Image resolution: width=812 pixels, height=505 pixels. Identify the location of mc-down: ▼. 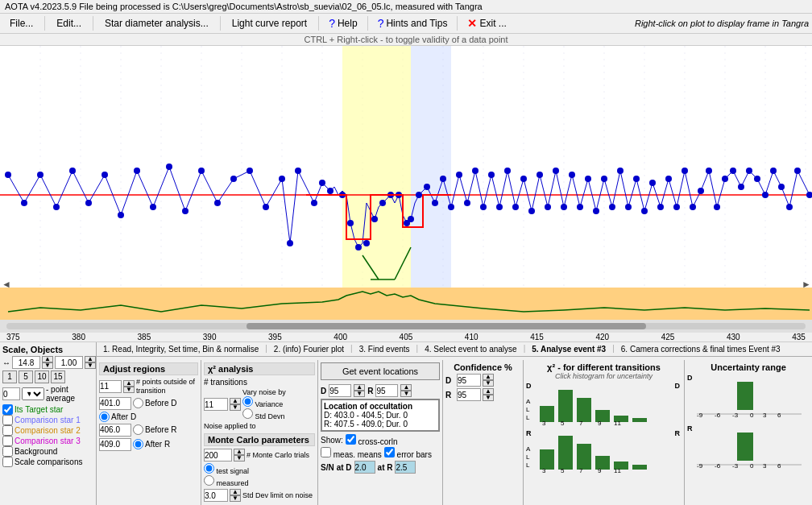
(239, 458).